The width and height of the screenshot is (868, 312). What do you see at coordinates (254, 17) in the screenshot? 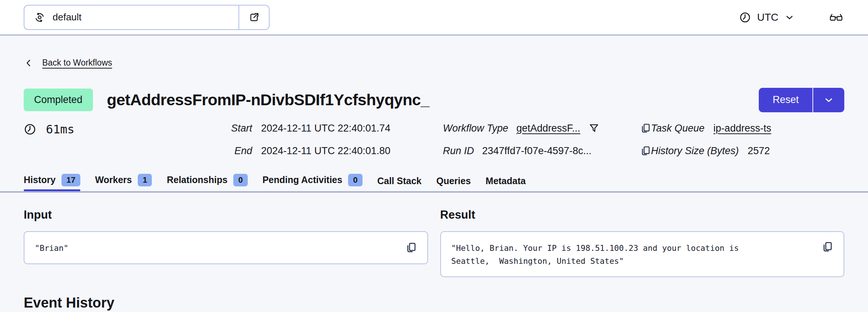
I see `namespace-external-link-button` at bounding box center [254, 17].